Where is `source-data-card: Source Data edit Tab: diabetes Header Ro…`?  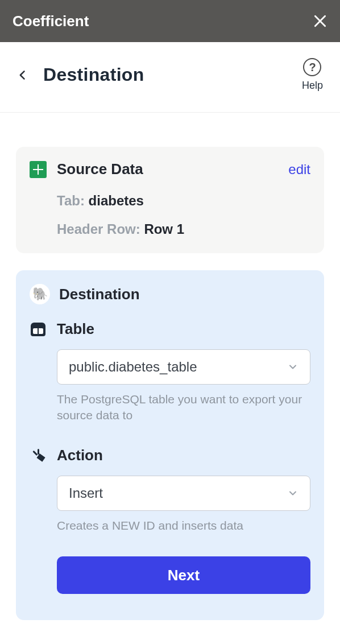
source-data-card: Source Data edit Tab: diabetes Header Ro… is located at coordinates (170, 200).